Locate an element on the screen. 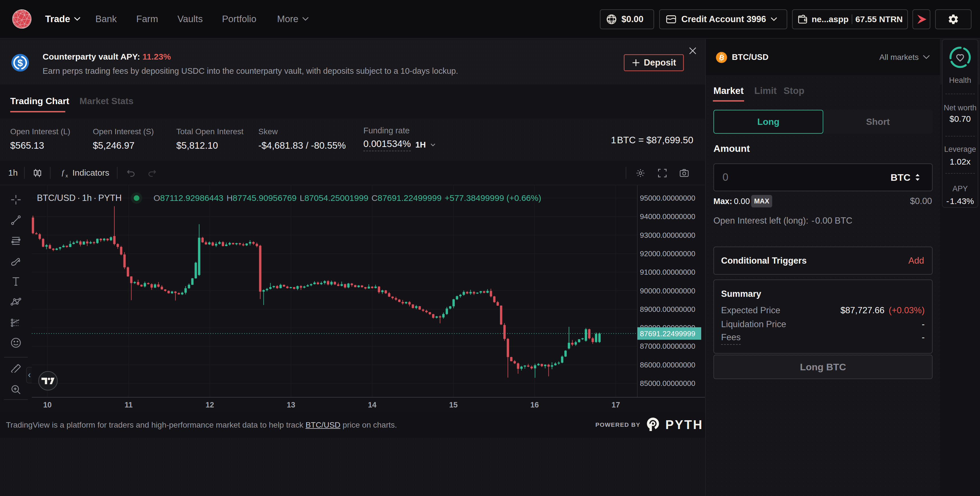  svg-text: 94000.00000000 is located at coordinates (668, 216).